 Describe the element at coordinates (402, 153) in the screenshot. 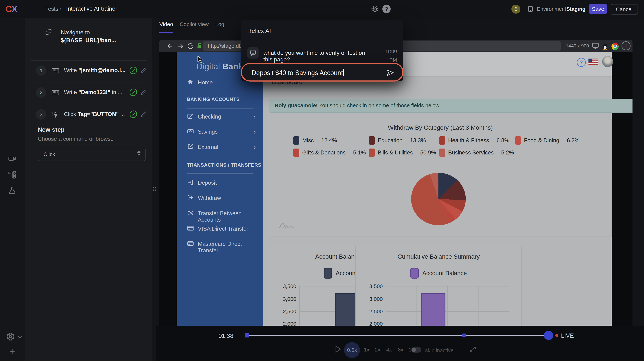

I see `legend-item: Bills & Utilities 50.9%` at that location.